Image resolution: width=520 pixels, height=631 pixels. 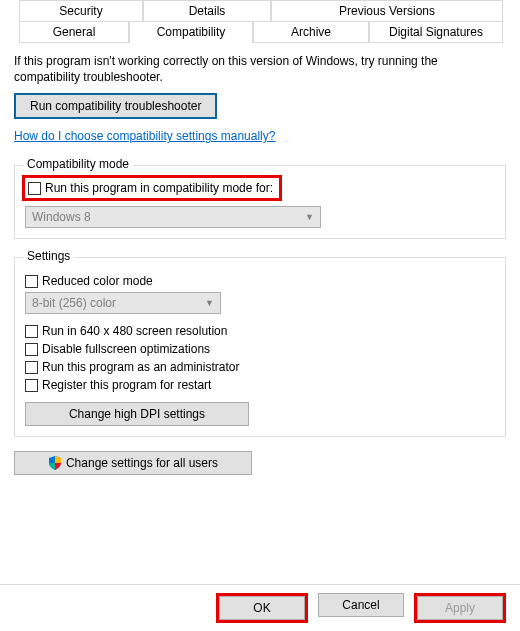 What do you see at coordinates (116, 106) in the screenshot?
I see `run-troubleshooter-button: Run compatibility troubleshooter` at bounding box center [116, 106].